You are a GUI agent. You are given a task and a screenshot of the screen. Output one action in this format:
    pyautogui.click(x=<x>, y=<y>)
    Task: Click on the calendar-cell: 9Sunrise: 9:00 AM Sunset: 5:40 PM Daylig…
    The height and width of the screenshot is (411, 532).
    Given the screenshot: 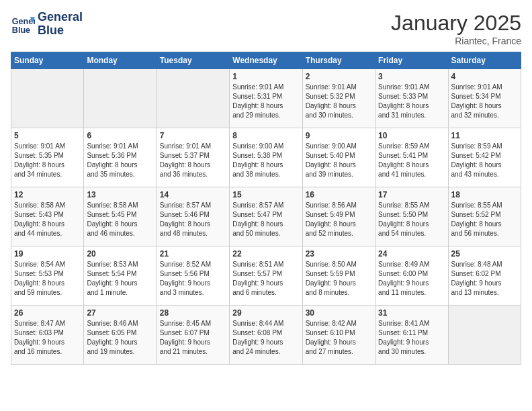 What is the action you would take?
    pyautogui.click(x=339, y=158)
    